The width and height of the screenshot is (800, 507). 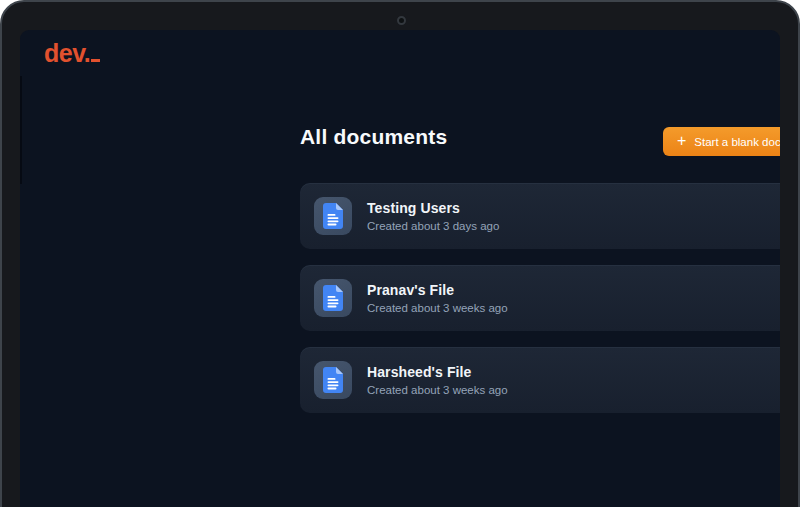 What do you see at coordinates (438, 298) in the screenshot?
I see `document-card-text: Pranav's File Created about 3 weeks ago` at bounding box center [438, 298].